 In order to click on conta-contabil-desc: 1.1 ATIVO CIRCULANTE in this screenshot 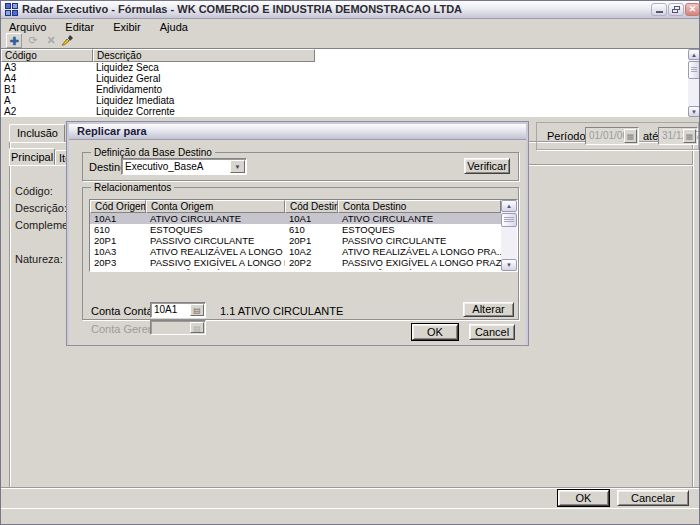, I will do `click(282, 311)`.